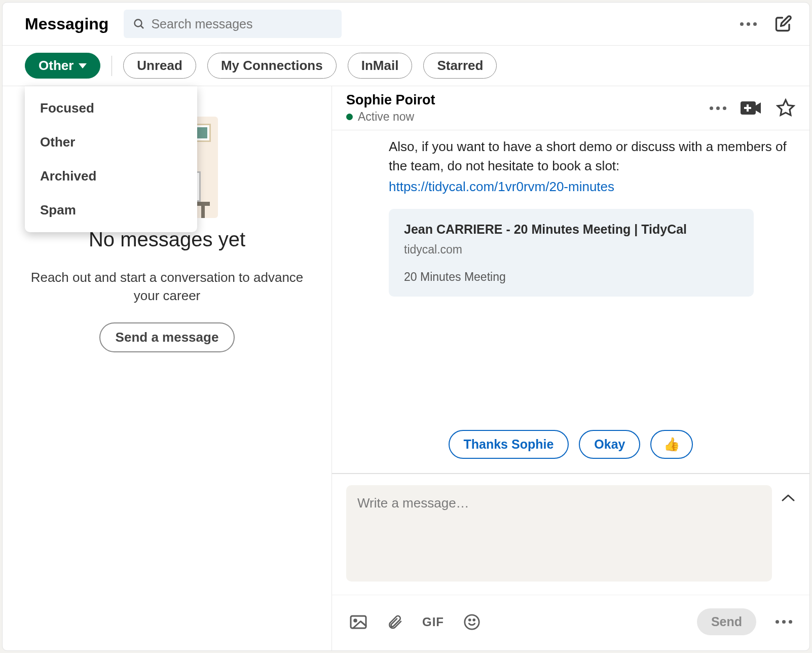  What do you see at coordinates (609, 444) in the screenshot?
I see `quick-reply-okay: Okay` at bounding box center [609, 444].